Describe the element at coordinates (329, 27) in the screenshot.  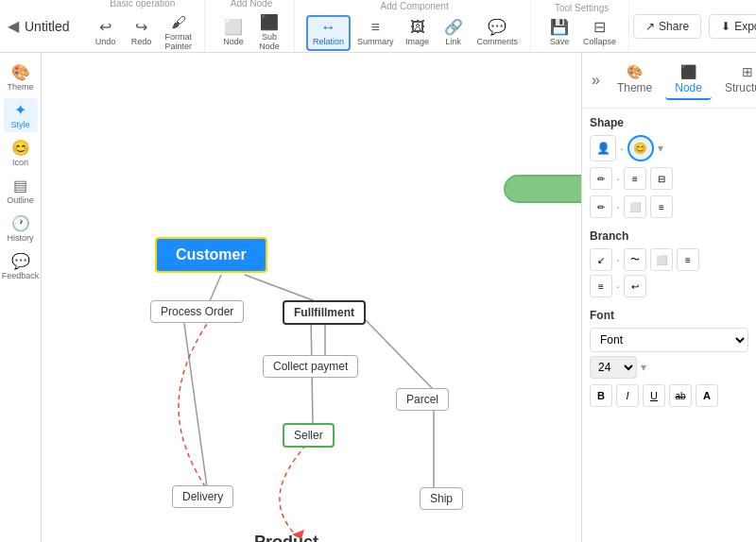
I see `relation-icon: ↔` at that location.